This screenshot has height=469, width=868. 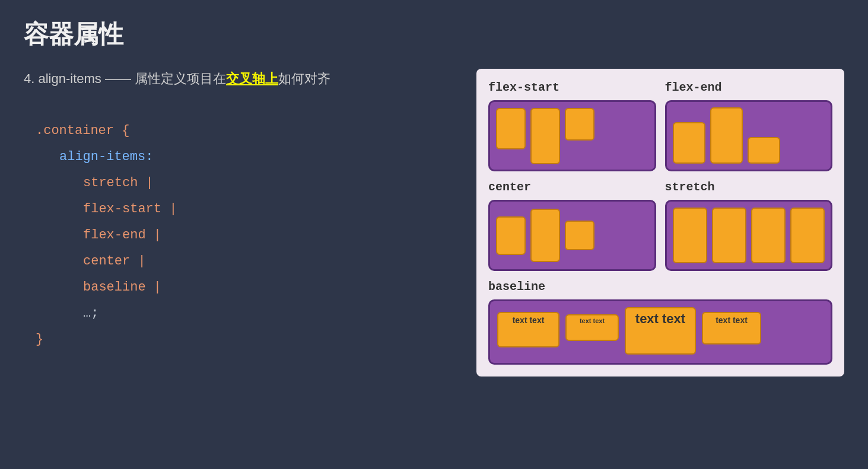 What do you see at coordinates (252, 78) in the screenshot?
I see `description-highlight: 交叉轴上` at bounding box center [252, 78].